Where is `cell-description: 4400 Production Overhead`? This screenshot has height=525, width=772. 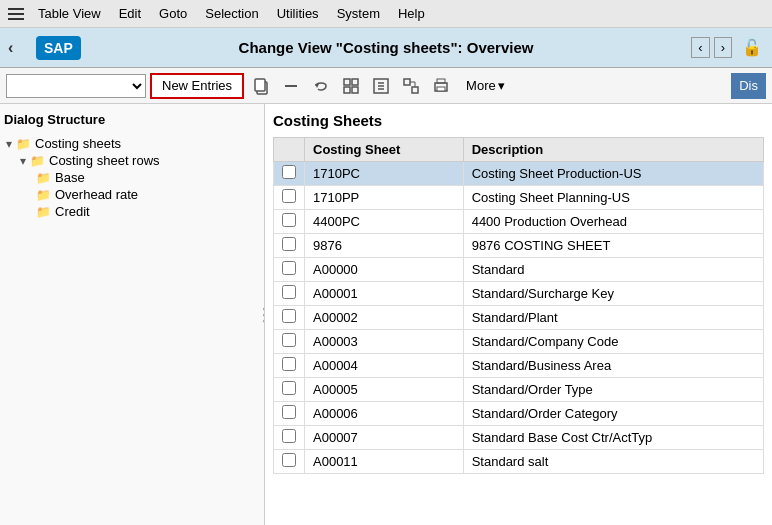 cell-description: 4400 Production Overhead is located at coordinates (613, 222).